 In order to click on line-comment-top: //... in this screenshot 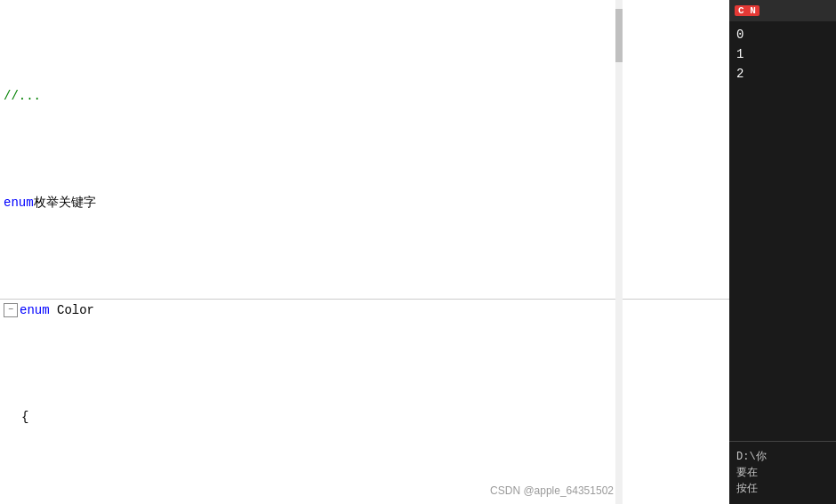, I will do `click(22, 96)`.